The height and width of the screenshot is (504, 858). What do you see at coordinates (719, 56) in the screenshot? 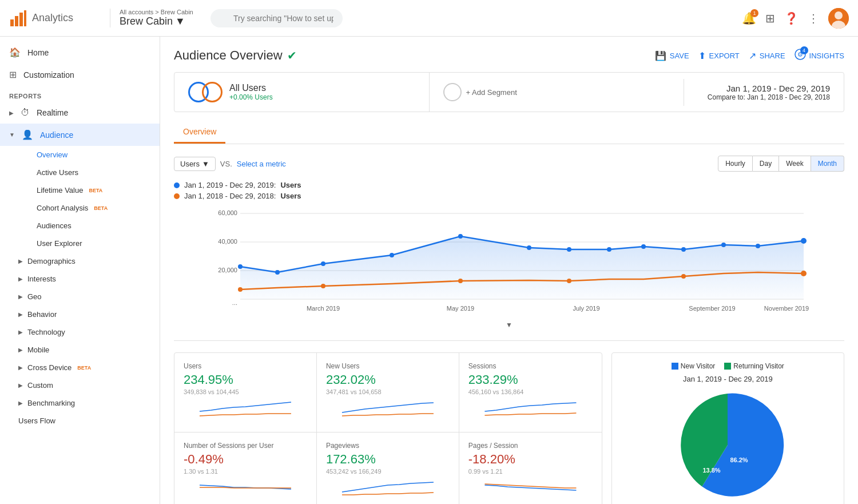
I see `export-button: ⬆ EXPORT` at bounding box center [719, 56].